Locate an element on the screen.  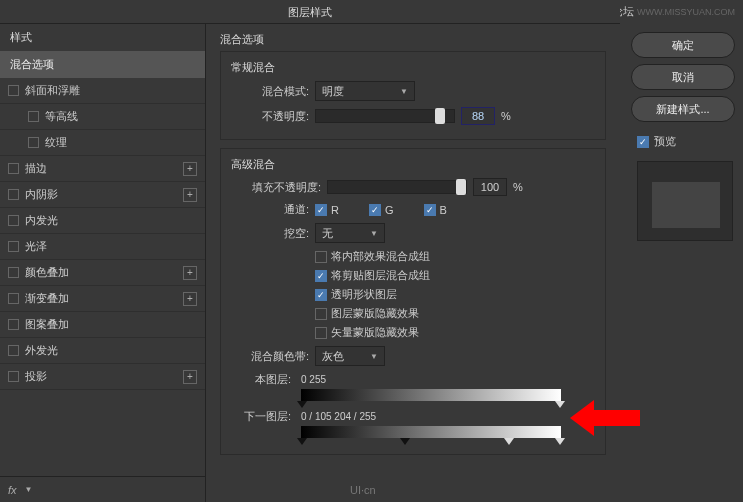
preview-checkbox: ✓预览 is located at coordinates (686, 142).